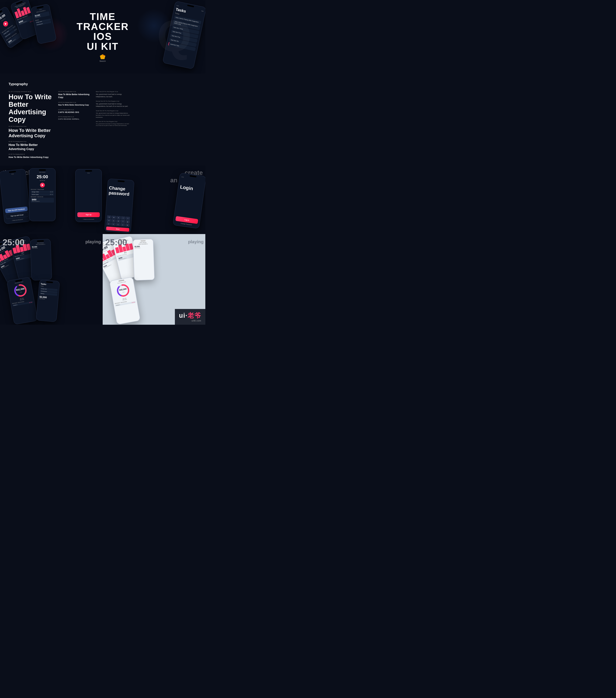 This screenshot has height=698, width=616. Describe the element at coordinates (74, 96) in the screenshot. I see `col2-h1-text: How To Write Better Advertising Copy` at that location.